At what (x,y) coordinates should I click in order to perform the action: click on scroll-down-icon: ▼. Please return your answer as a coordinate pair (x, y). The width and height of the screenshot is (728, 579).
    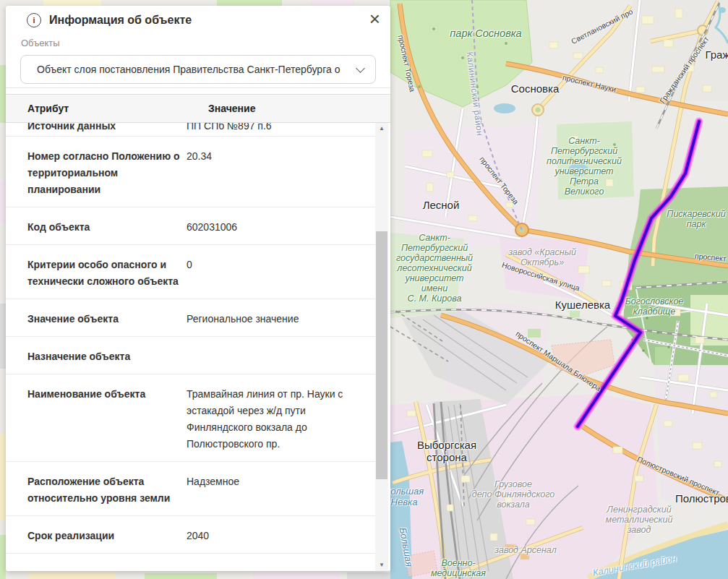
    Looking at the image, I should click on (382, 565).